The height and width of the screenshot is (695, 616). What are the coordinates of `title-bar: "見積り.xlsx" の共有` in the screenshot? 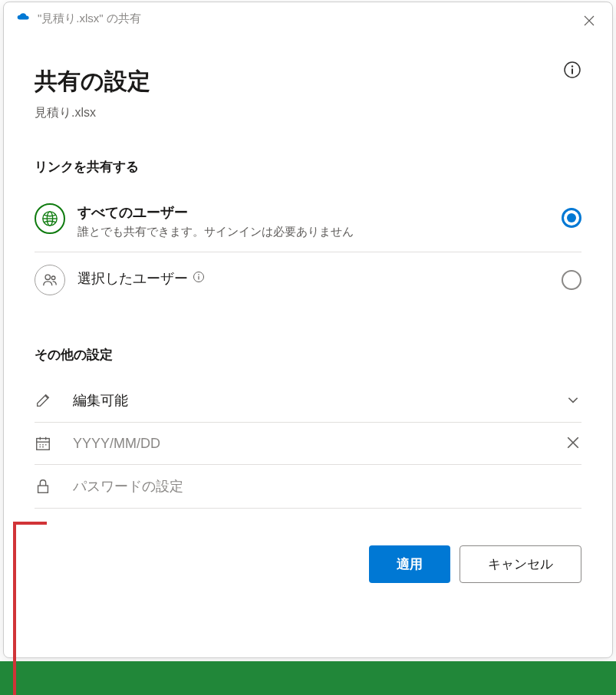 It's located at (308, 17).